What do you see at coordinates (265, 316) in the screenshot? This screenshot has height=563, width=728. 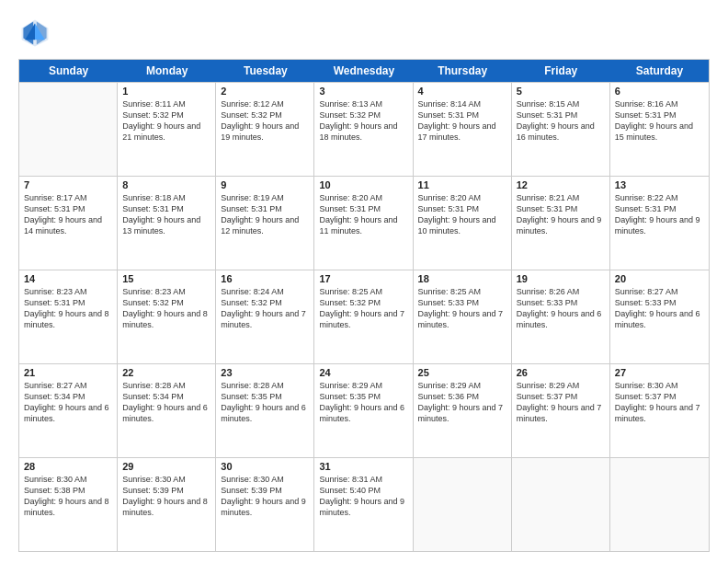 I see `day-cell-16: 16Sunrise: 8:24 AM Sunset: 5:32 PM Dayli…` at bounding box center [265, 316].